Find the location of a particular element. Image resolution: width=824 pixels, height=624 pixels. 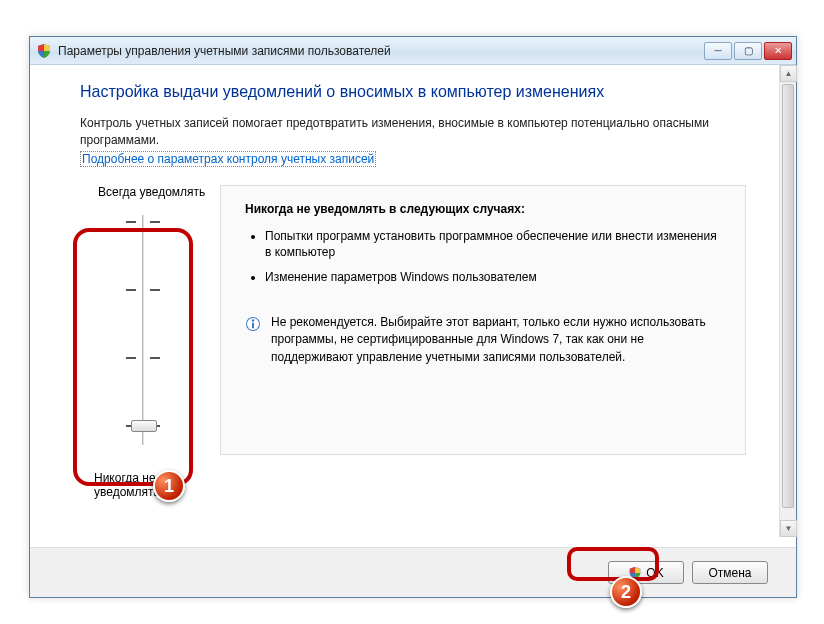

detail-item: Изменение параметров Windows пользовател… is located at coordinates (495, 278).